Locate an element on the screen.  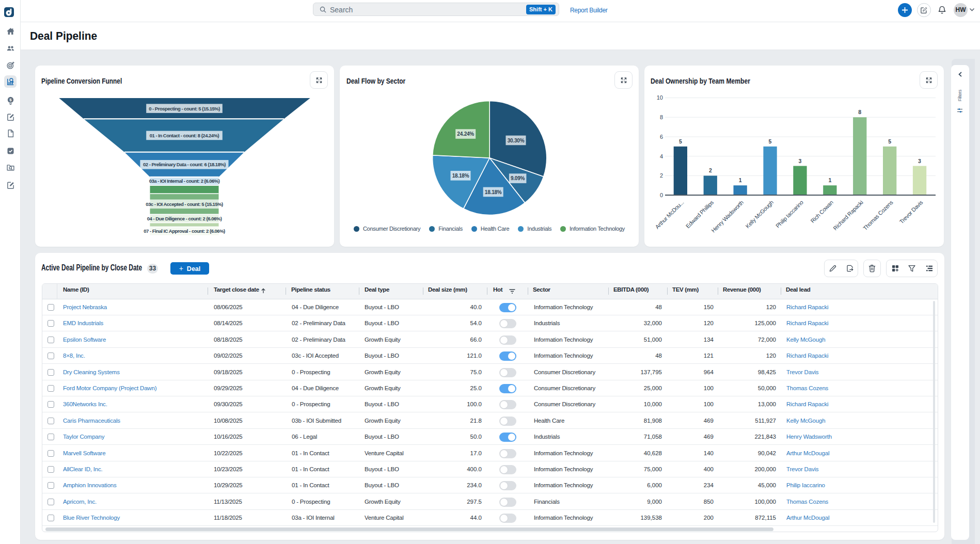
svg-text: 9.09% is located at coordinates (518, 179).